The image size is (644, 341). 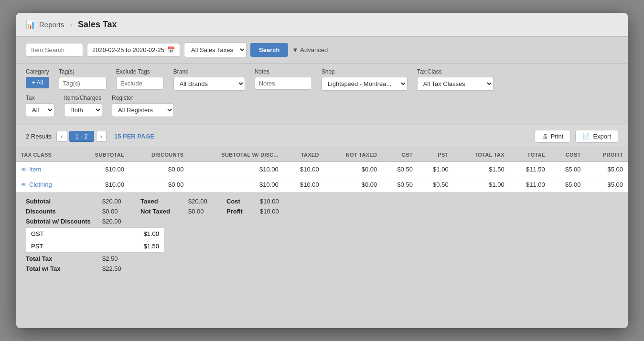 I want to click on gst-row: GST $1.00, so click(x=95, y=234).